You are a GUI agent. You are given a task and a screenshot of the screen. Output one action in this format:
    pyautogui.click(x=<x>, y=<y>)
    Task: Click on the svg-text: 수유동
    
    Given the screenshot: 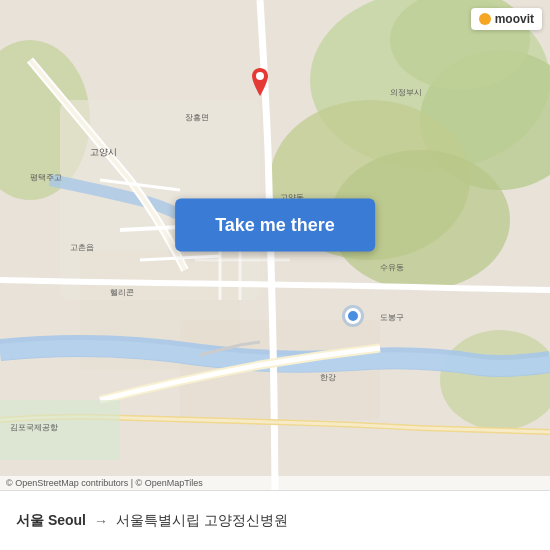 What is the action you would take?
    pyautogui.click(x=392, y=268)
    